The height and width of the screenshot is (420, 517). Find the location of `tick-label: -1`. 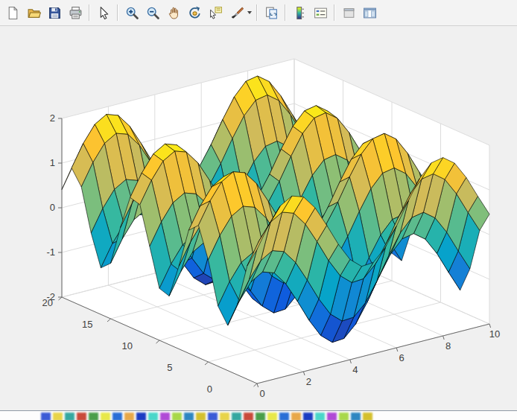

tick-label: -1 is located at coordinates (51, 252).